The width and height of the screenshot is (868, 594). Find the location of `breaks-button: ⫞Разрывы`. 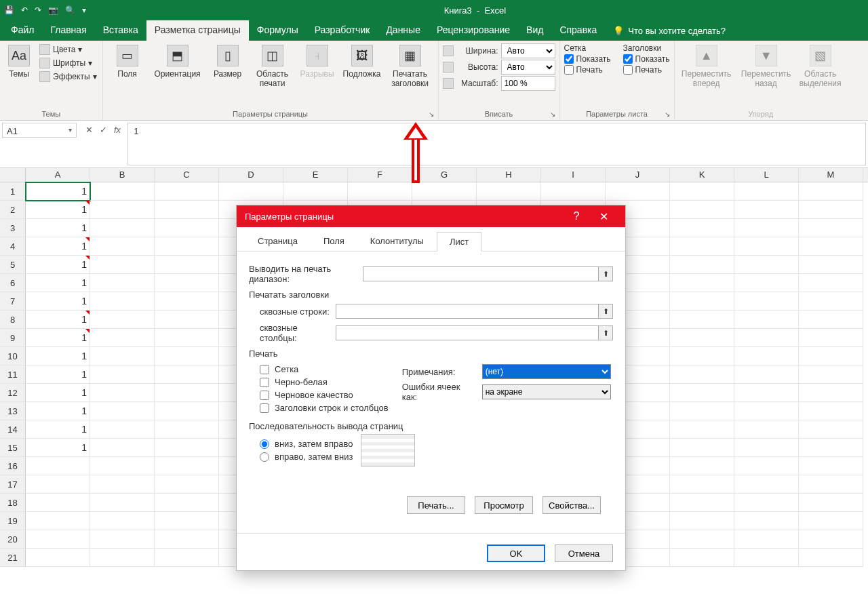

breaks-button: ⫞Разрывы is located at coordinates (317, 62).